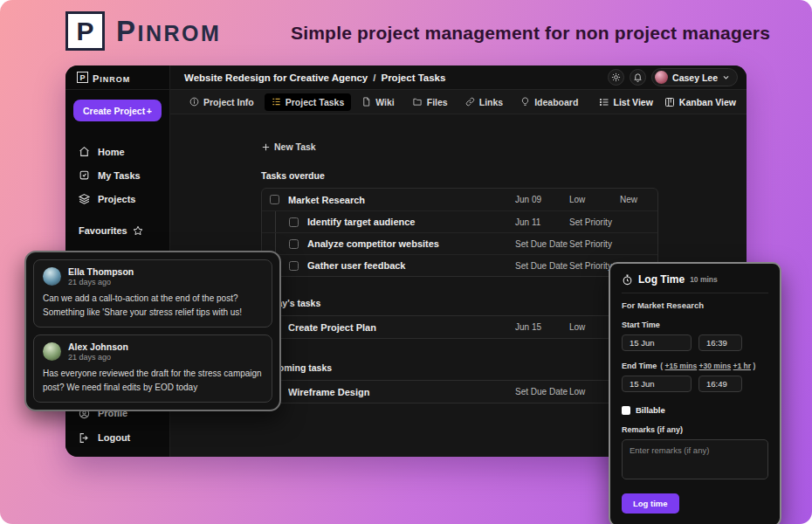 Image resolution: width=812 pixels, height=524 pixels. What do you see at coordinates (265, 147) in the screenshot?
I see `plus-icon` at bounding box center [265, 147].